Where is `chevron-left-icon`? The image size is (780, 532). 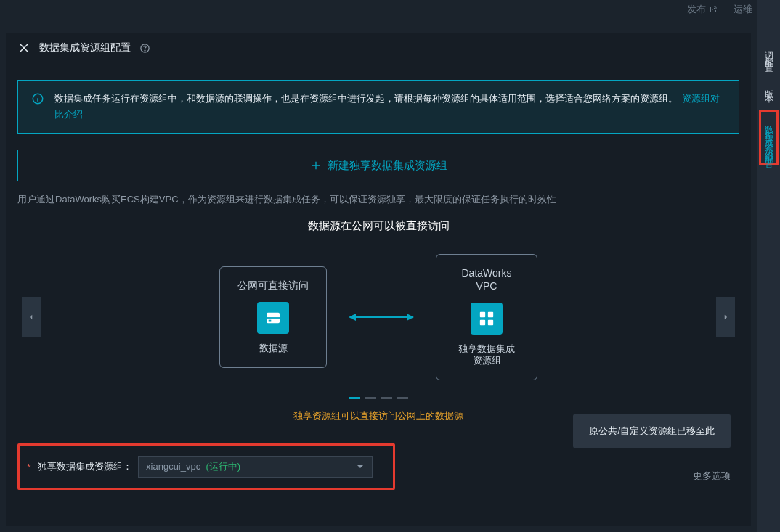 chevron-left-icon is located at coordinates (31, 317).